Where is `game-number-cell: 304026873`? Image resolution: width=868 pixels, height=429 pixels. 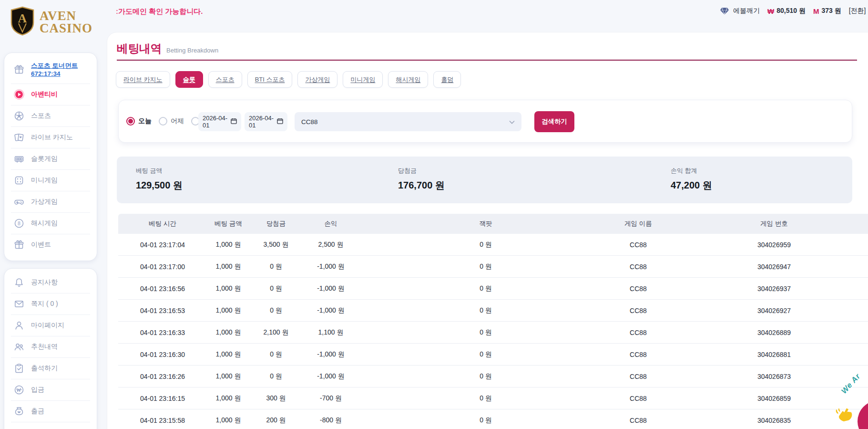 game-number-cell: 304026873 is located at coordinates (766, 377).